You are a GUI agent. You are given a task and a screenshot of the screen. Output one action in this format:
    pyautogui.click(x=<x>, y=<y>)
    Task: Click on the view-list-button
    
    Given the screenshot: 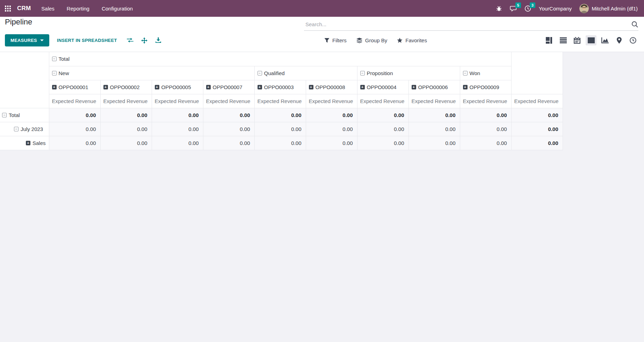 What is the action you would take?
    pyautogui.click(x=563, y=41)
    